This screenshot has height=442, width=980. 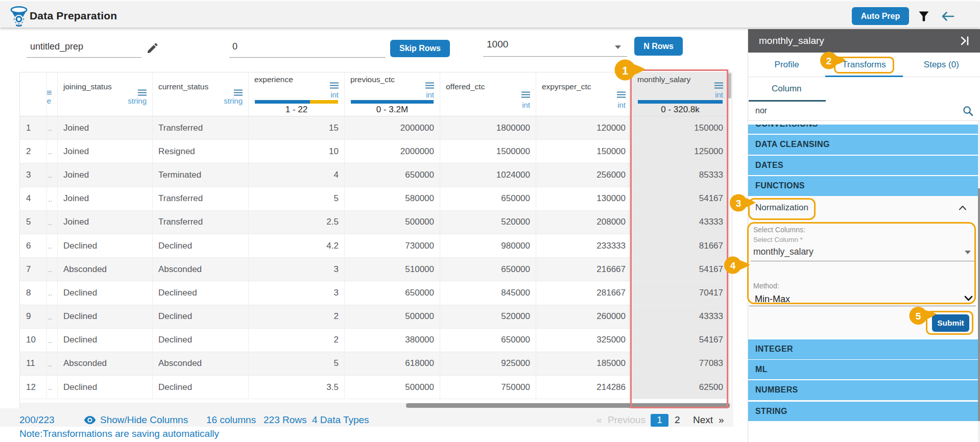 What do you see at coordinates (488, 94) in the screenshot?
I see `column-header-offered_ctc: offered_ctcint` at bounding box center [488, 94].